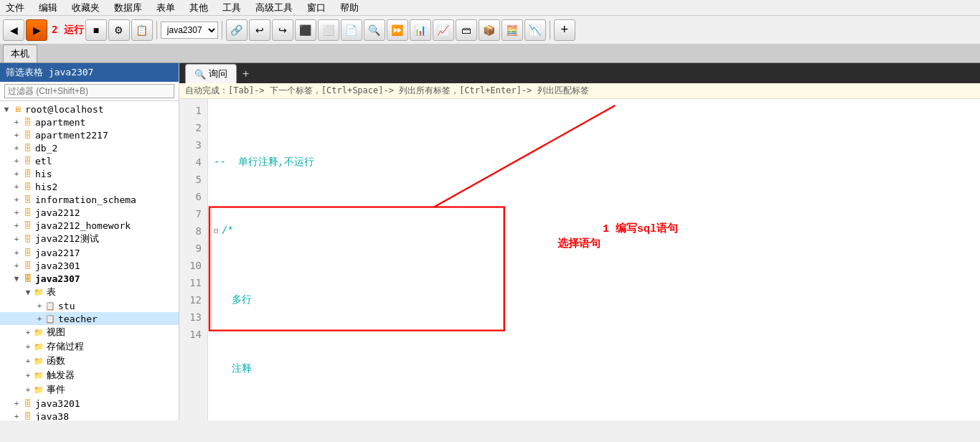 The width and height of the screenshot is (980, 442). I want to click on toolbar-btn10: 📄, so click(352, 30).